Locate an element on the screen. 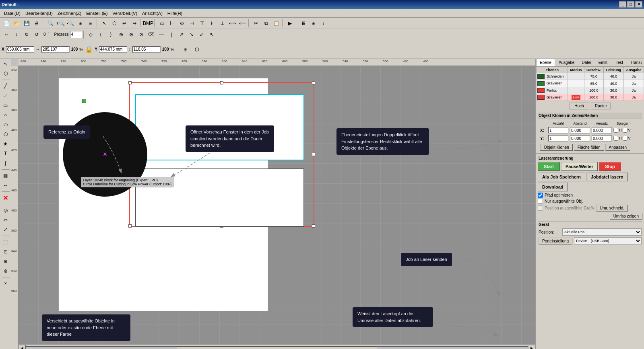  tab-ausgabe: Ausgabe is located at coordinates (567, 63).